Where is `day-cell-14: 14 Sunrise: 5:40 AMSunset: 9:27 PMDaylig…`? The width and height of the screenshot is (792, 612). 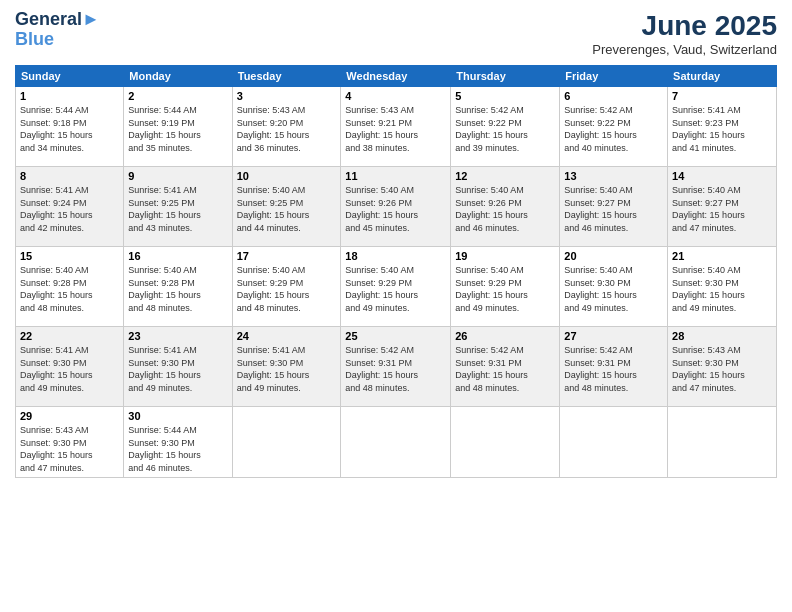 day-cell-14: 14 Sunrise: 5:40 AMSunset: 9:27 PMDaylig… is located at coordinates (722, 207).